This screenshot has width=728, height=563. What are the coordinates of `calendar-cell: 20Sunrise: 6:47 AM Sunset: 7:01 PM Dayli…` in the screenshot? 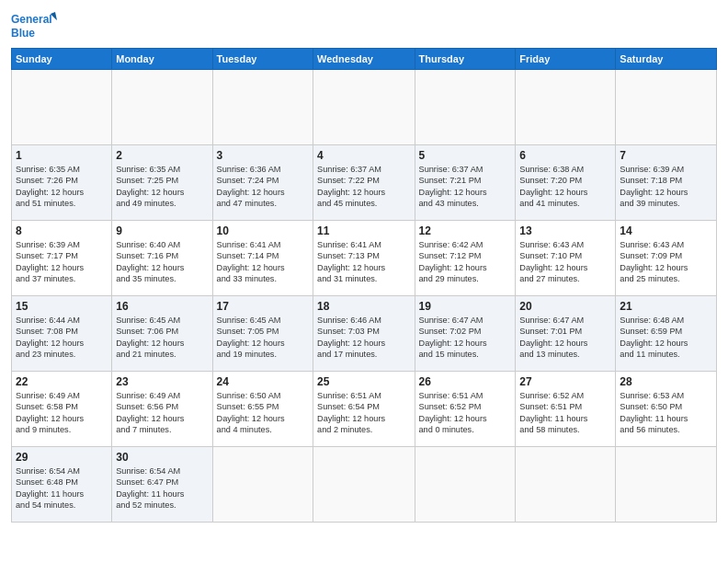 It's located at (566, 334).